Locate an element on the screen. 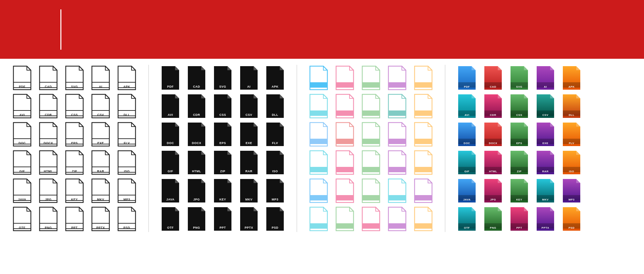  file-icon-pdf-solid: PDF is located at coordinates (170, 78).